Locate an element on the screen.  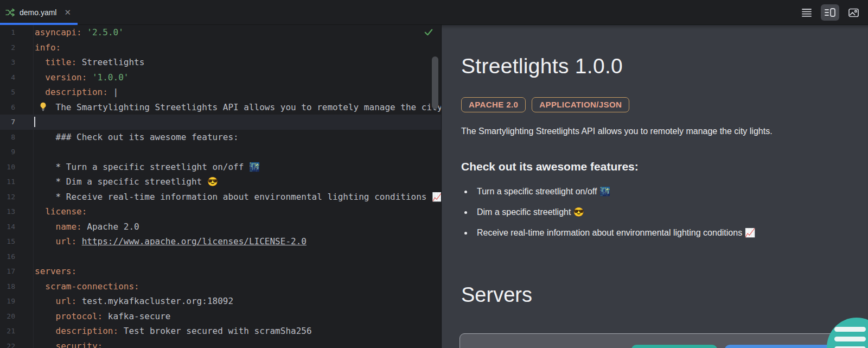
code-line: 8 ### Check out its awesome features: is located at coordinates (220, 137).